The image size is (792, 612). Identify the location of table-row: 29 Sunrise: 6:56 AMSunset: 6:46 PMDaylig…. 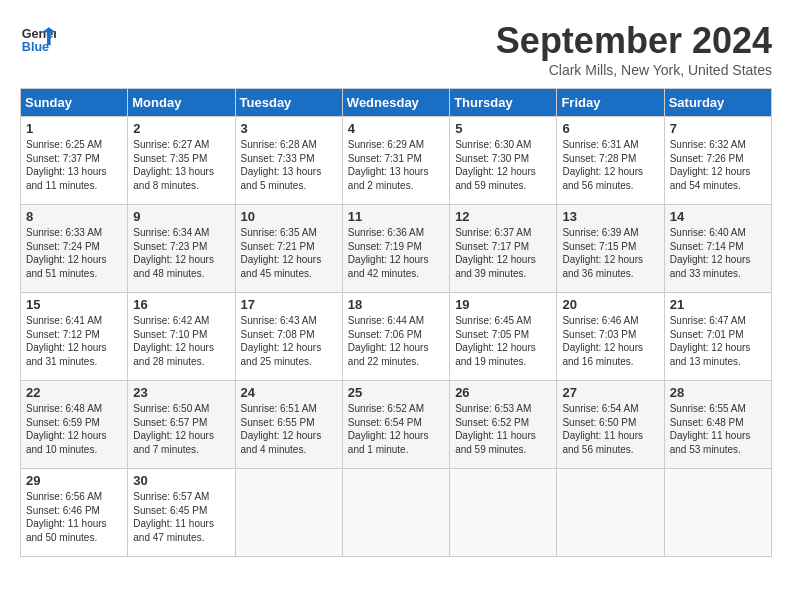
(74, 513).